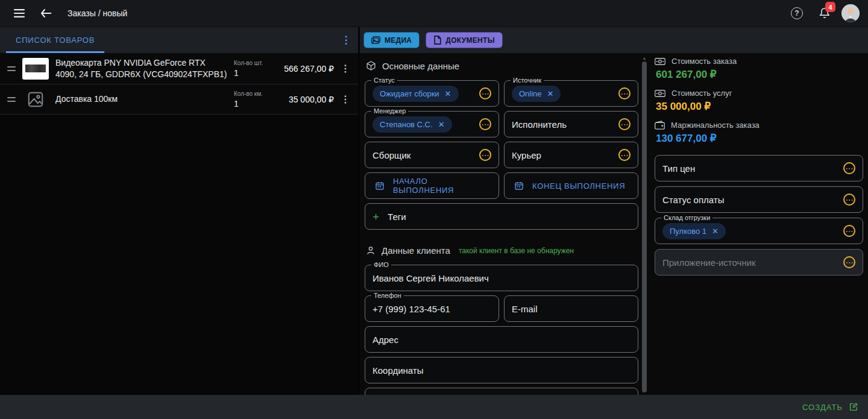 This screenshot has width=868, height=419. I want to click on services-cost-label-row: Стоимость услуг, so click(759, 93).